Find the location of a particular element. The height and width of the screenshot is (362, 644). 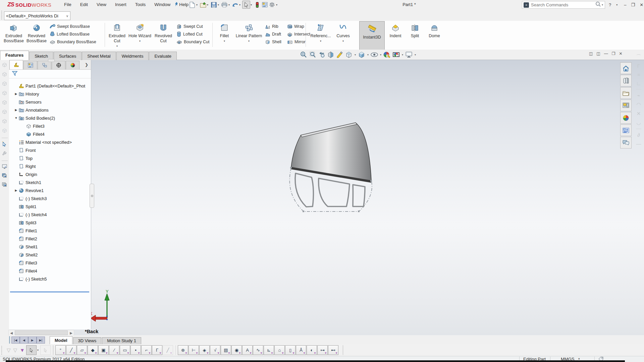

filter-magnify-button: ◉▼ is located at coordinates (237, 350).